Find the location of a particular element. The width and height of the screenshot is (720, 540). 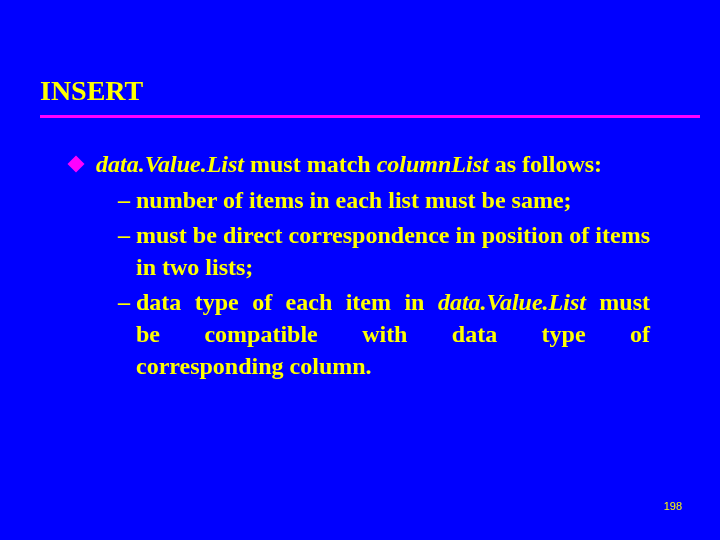

lead-text: data.Value.List must match columnList as… is located at coordinates (373, 164).